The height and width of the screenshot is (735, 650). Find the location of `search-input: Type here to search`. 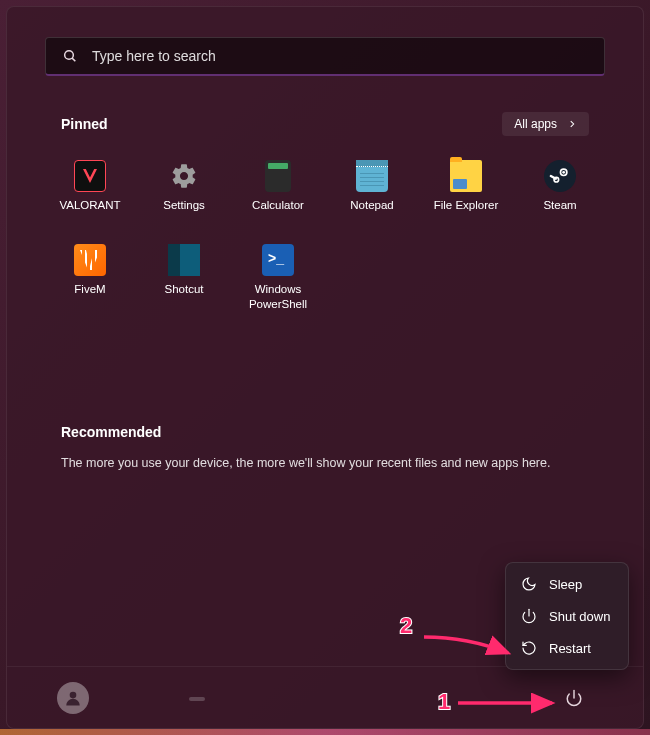

search-input: Type here to search is located at coordinates (325, 56).